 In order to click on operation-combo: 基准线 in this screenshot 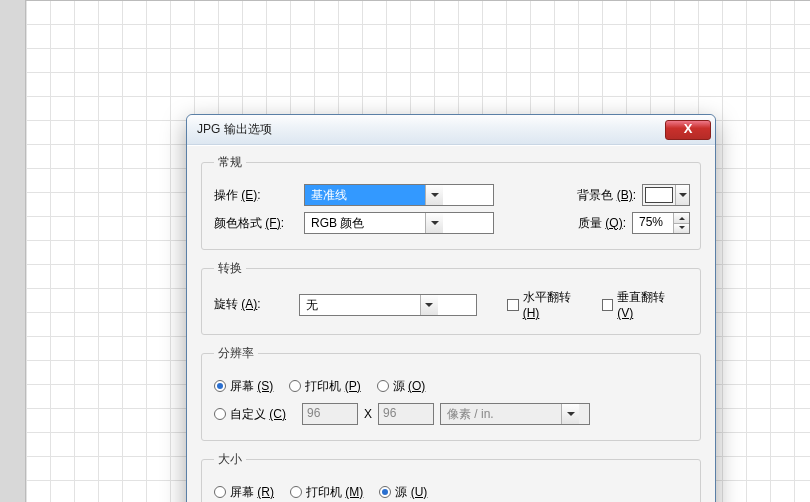, I will do `click(399, 195)`.